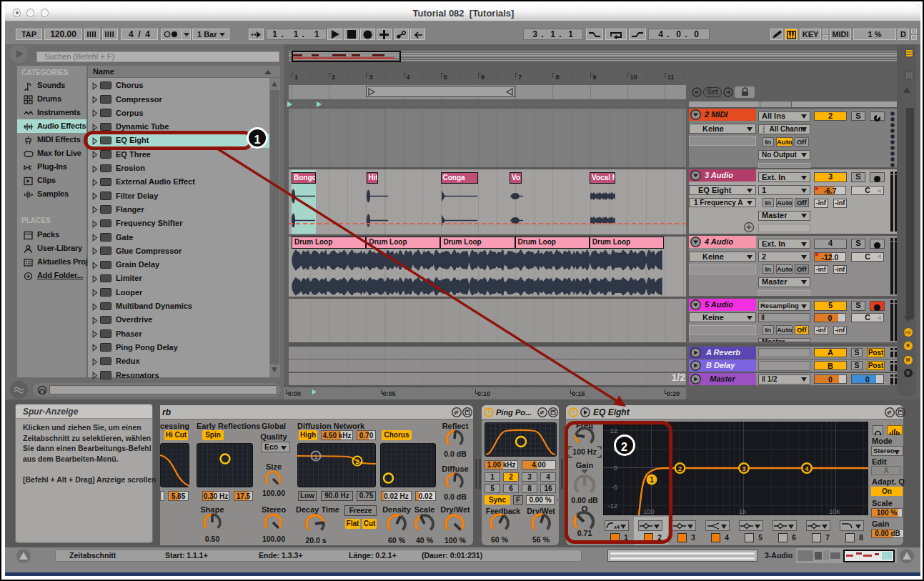 The height and width of the screenshot is (581, 924). Describe the element at coordinates (742, 512) in the screenshot. I see `svg-text: 1k` at that location.